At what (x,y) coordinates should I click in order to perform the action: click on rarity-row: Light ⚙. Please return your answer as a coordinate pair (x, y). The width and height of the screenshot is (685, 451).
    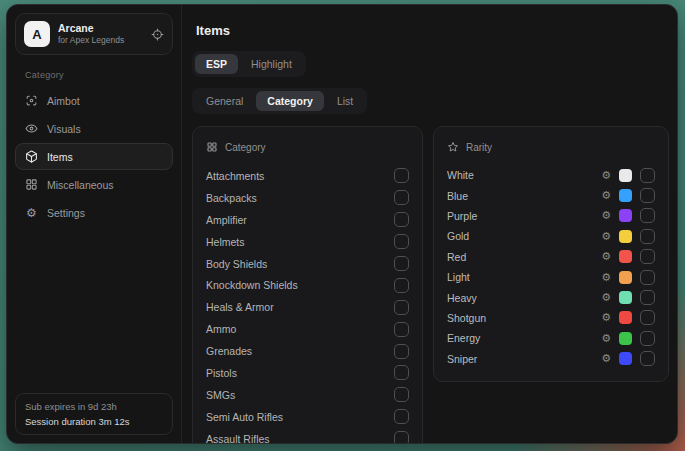
    Looking at the image, I should click on (551, 277).